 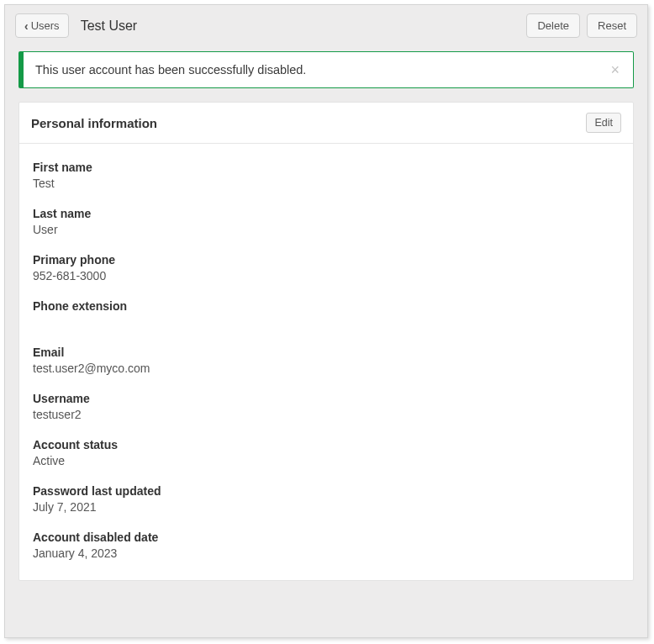 What do you see at coordinates (326, 260) in the screenshot?
I see `field-label: Primary phone` at bounding box center [326, 260].